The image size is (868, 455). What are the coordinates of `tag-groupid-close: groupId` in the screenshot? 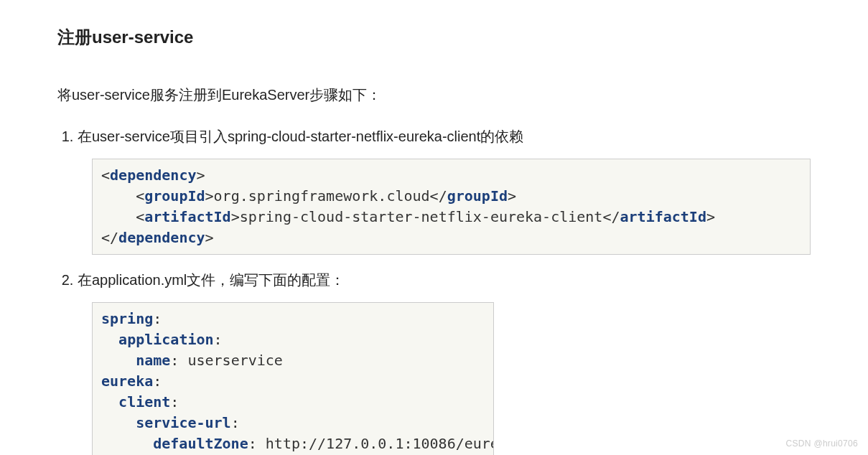 It's located at (477, 196).